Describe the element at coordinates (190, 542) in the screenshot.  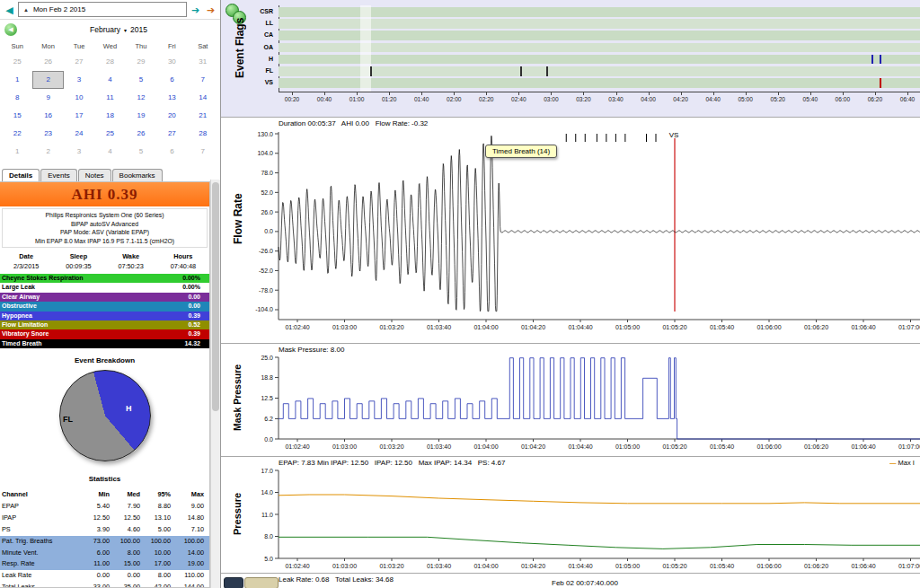
I see `stats-cell: 100.00` at that location.